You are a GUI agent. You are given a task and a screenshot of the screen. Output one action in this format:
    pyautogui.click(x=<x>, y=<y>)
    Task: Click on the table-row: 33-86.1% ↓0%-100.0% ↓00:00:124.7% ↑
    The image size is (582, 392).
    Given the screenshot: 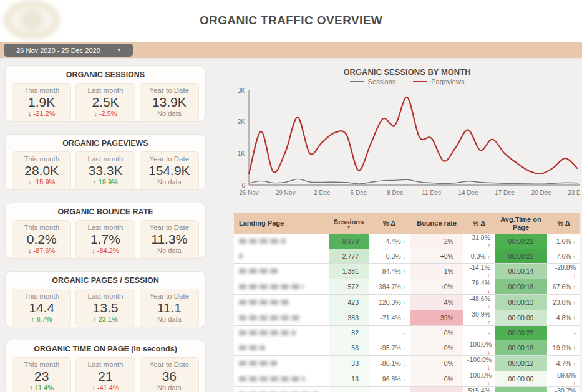 What is the action you would take?
    pyautogui.click(x=407, y=364)
    